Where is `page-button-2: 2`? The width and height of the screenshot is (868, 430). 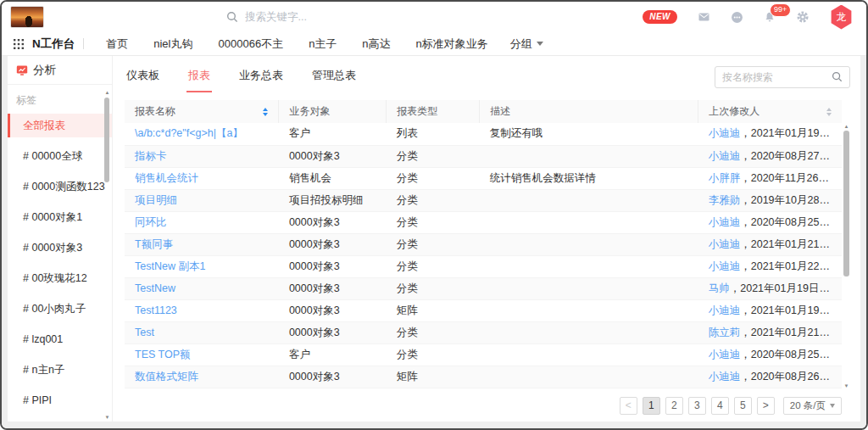
page-button-2: 2 is located at coordinates (675, 405).